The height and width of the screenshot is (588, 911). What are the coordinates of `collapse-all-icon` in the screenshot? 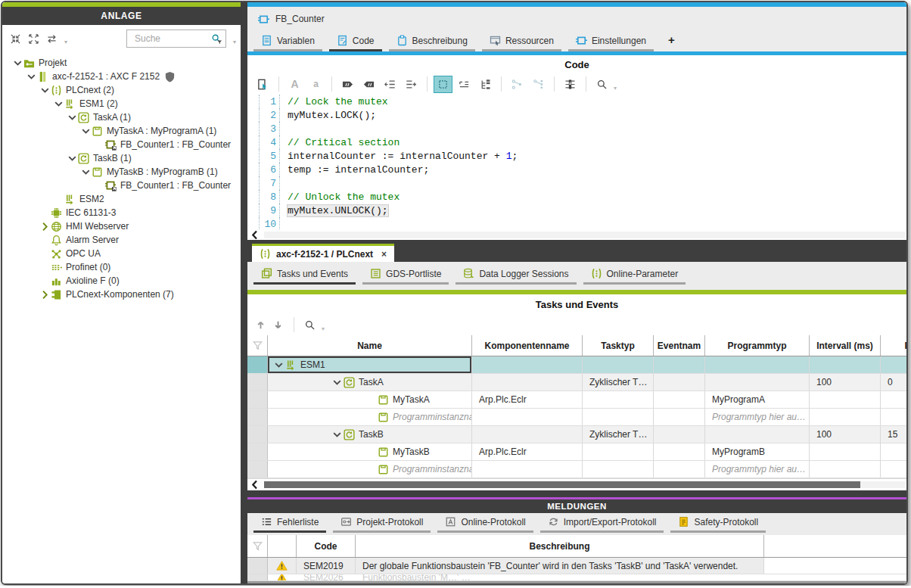 It's located at (15, 39).